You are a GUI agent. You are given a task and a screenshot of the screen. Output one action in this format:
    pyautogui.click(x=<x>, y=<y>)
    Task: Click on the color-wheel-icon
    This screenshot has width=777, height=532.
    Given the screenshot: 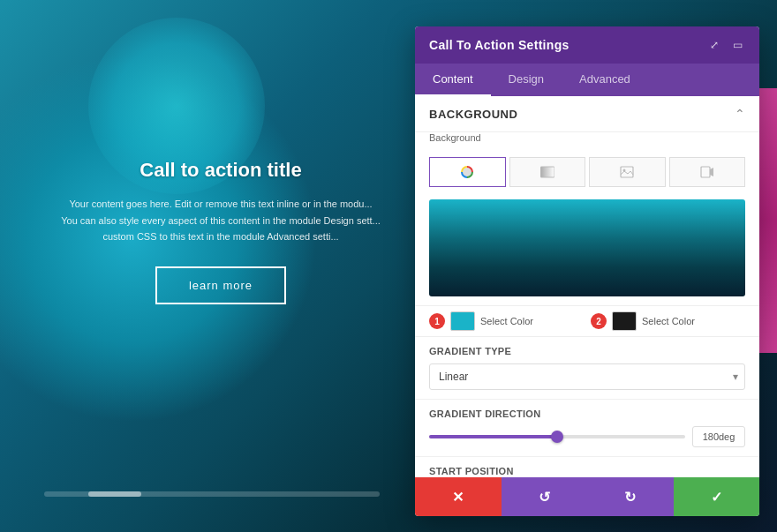 What is the action you would take?
    pyautogui.click(x=467, y=172)
    